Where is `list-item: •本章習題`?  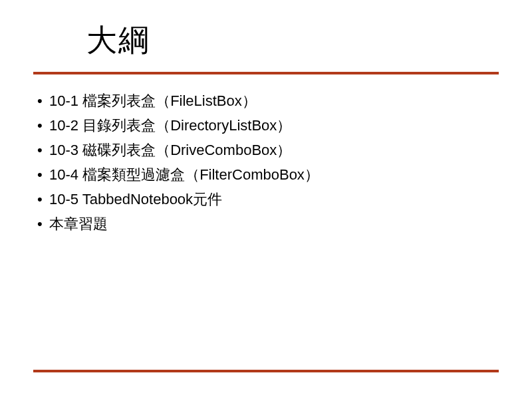
list-item: •本章習題 is located at coordinates (268, 225).